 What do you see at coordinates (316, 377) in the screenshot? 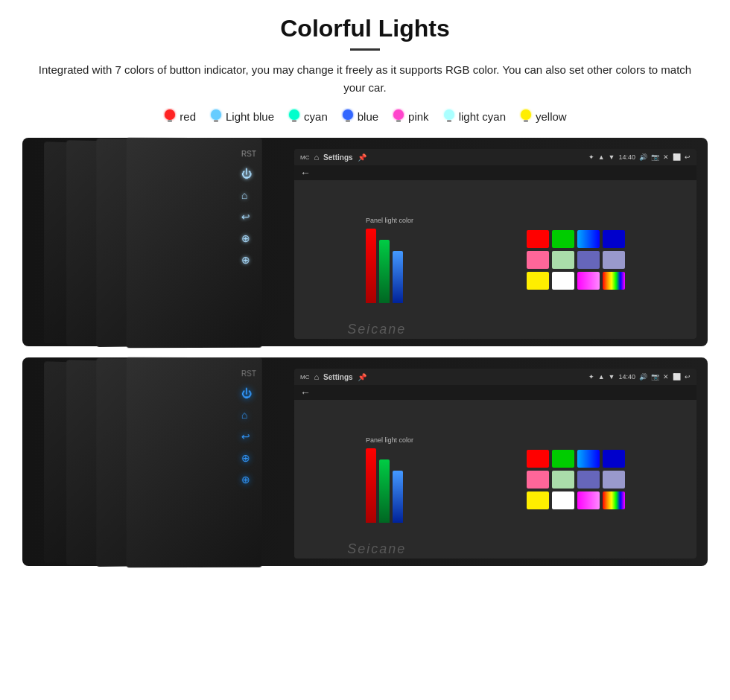
I see `home-icon-2: ⌂` at bounding box center [316, 377].